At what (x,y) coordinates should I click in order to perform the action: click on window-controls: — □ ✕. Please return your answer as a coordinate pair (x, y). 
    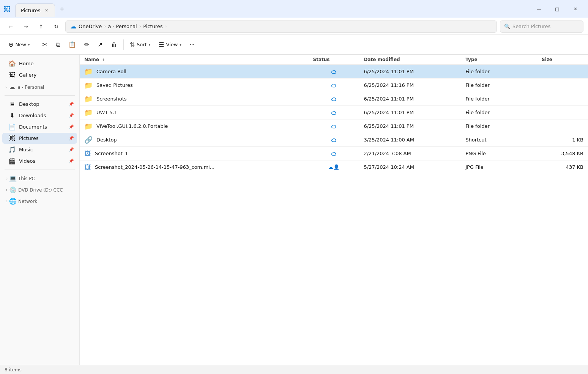
    Looking at the image, I should click on (557, 9).